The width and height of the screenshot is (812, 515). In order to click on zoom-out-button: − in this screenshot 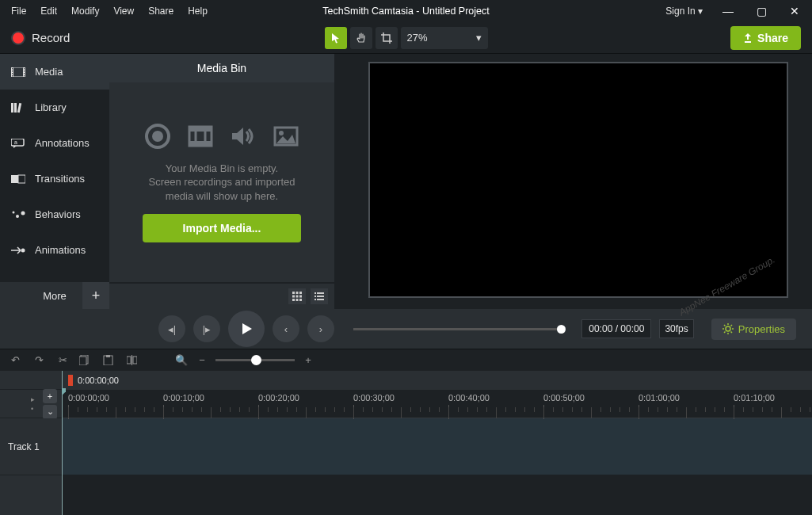, I will do `click(202, 360)`.